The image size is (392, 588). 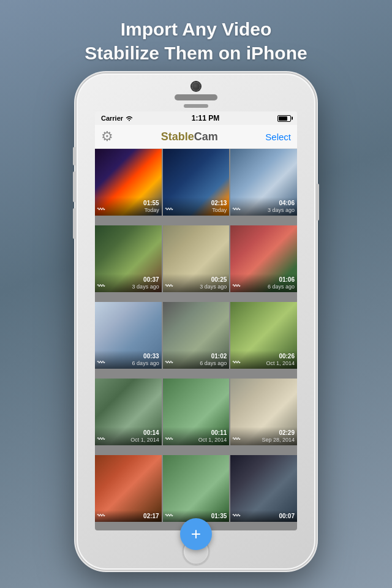 What do you see at coordinates (263, 280) in the screenshot?
I see `video-duration: 01:06` at bounding box center [263, 280].